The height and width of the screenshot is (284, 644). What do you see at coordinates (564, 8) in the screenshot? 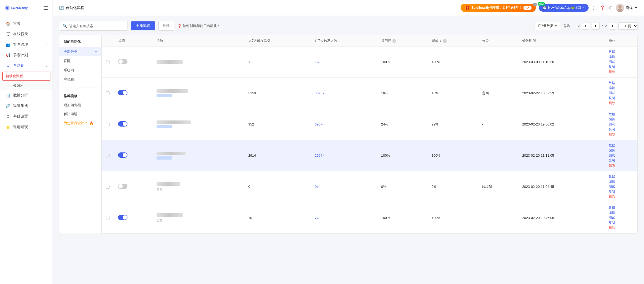
I see `whatsapp-new-btn: New 💬 New WhatsApp 🐢上新 ✦` at bounding box center [564, 8].